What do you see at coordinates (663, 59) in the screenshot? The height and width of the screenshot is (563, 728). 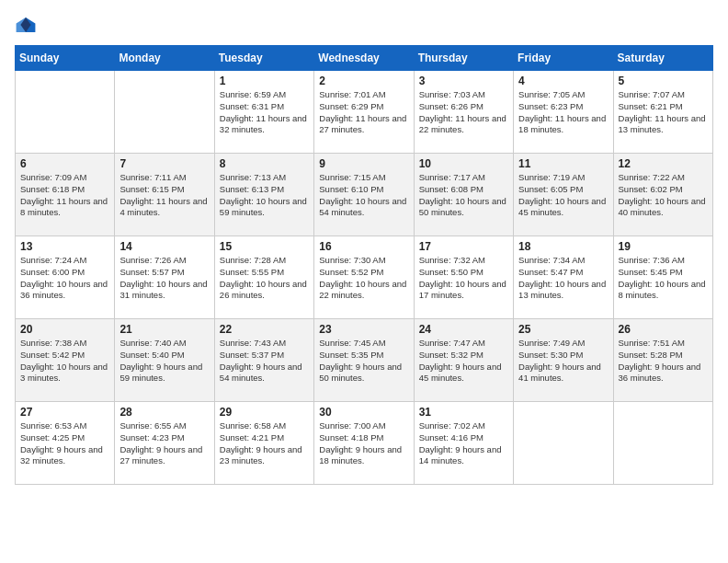 I see `weekday-header-saturday: Saturday` at bounding box center [663, 59].